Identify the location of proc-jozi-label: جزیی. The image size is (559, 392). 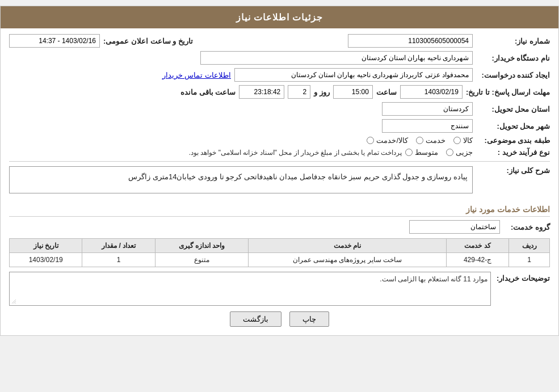
(464, 152).